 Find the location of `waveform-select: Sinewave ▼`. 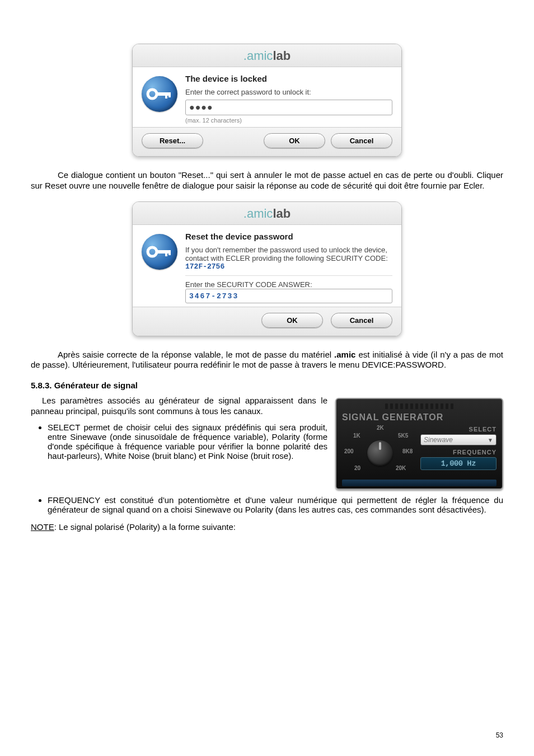

waveform-select: Sinewave ▼ is located at coordinates (458, 440).